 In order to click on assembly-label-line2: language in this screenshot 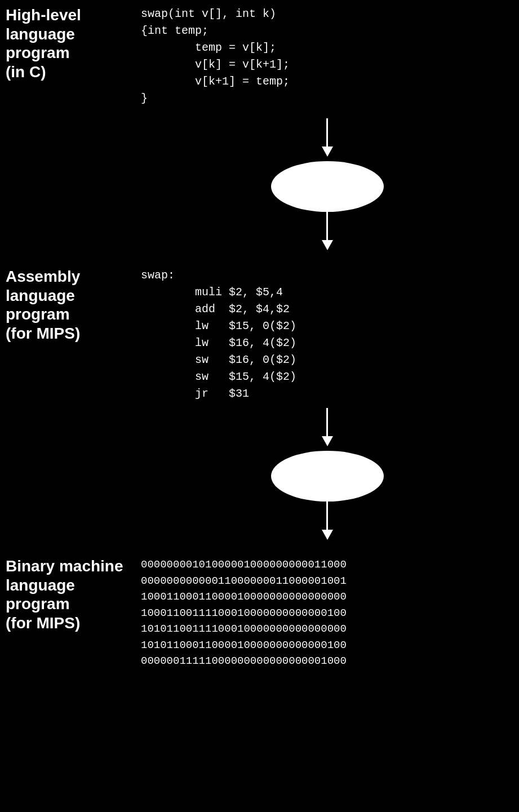, I will do `click(41, 295)`.